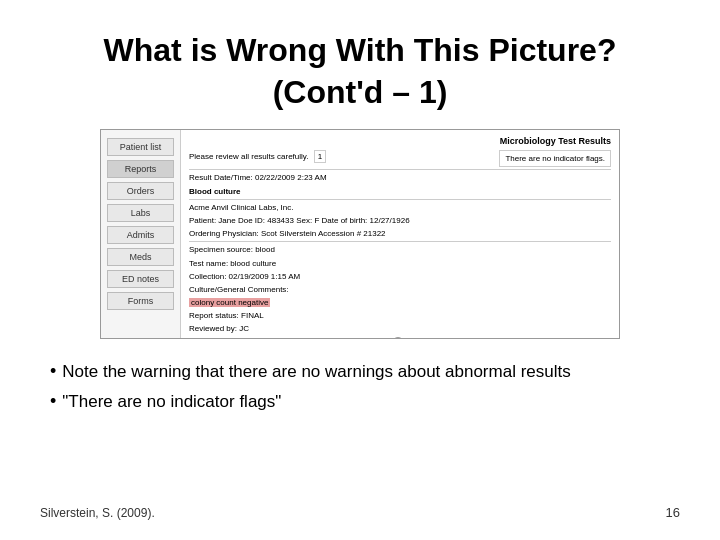 The height and width of the screenshot is (540, 720). Describe the element at coordinates (316, 372) in the screenshot. I see `bullet-text-1: Note the warning that there are no warni…` at that location.